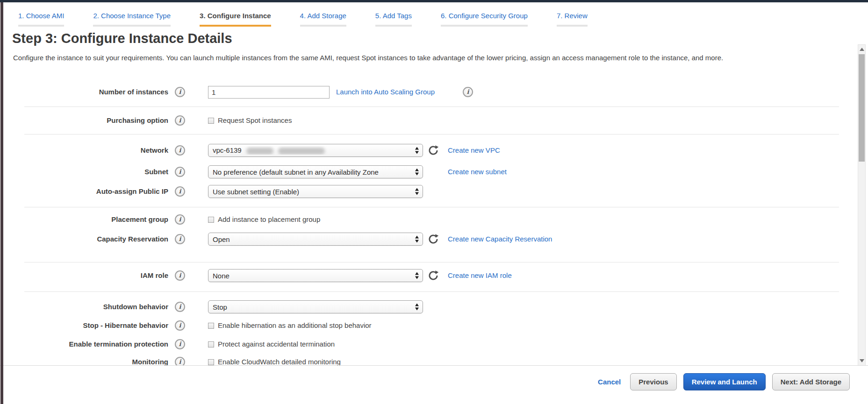 Image resolution: width=868 pixels, height=404 pixels. I want to click on row-separator, so click(432, 106).